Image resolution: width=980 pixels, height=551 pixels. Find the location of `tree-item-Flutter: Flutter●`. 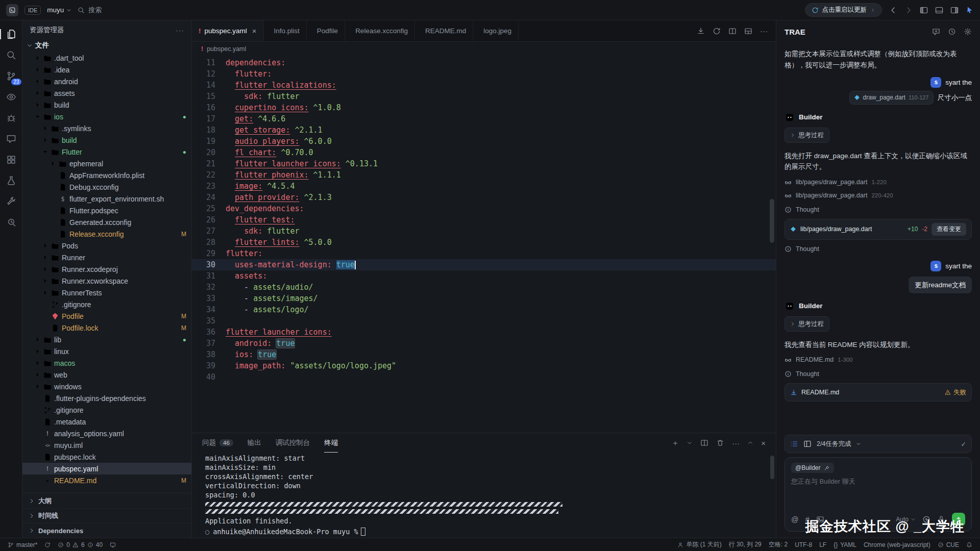

tree-item-Flutter: Flutter● is located at coordinates (107, 152).